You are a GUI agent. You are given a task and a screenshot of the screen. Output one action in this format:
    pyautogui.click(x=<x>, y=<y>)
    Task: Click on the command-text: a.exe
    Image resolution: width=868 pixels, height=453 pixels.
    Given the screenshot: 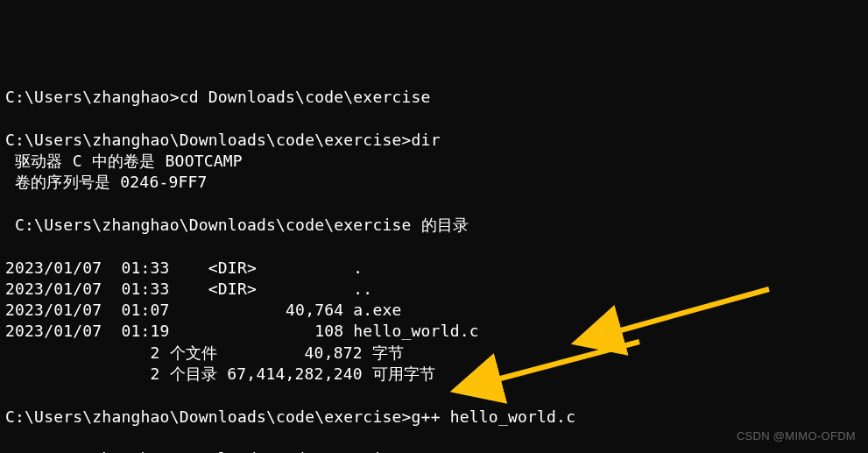 What is the action you would take?
    pyautogui.click(x=436, y=451)
    